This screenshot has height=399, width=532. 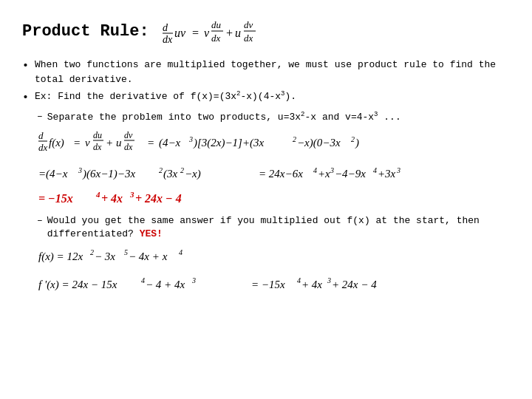 I want to click on slide-title: Product Rule:, so click(x=86, y=31).